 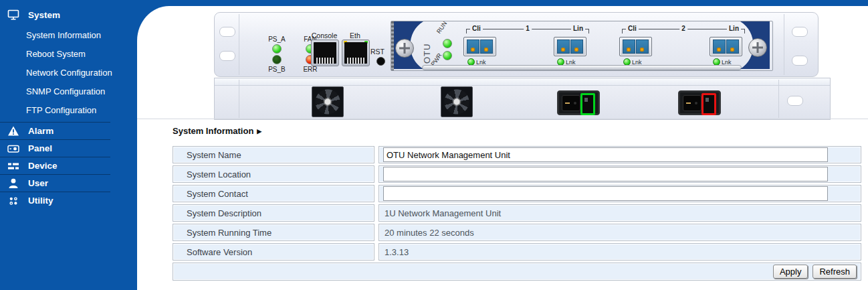 What do you see at coordinates (13, 15) in the screenshot?
I see `monitor-icon` at bounding box center [13, 15].